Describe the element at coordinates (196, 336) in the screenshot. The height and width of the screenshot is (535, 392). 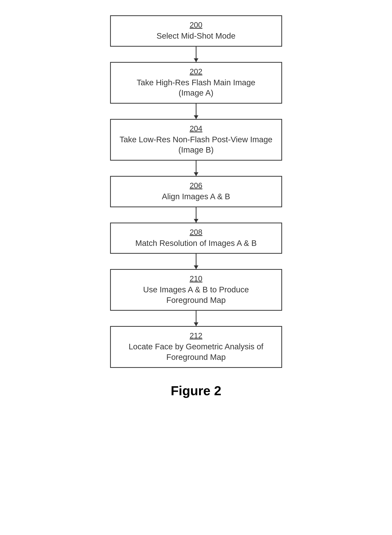
I see `box-212-number: 212` at that location.